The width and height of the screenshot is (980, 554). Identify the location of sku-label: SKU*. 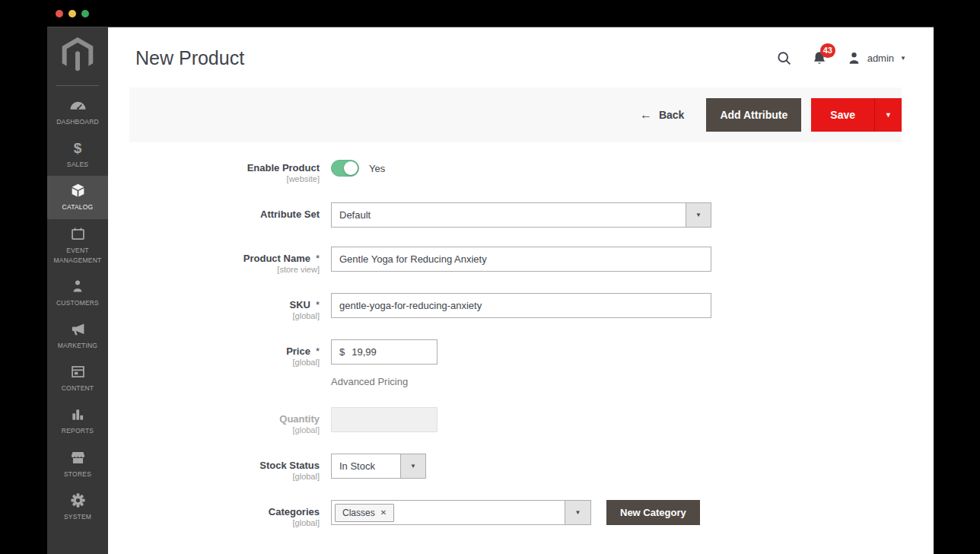
(224, 304).